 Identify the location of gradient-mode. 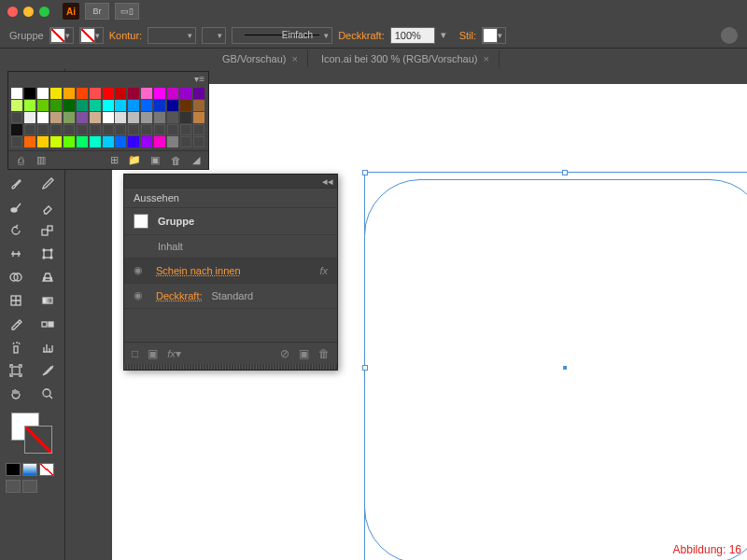
(30, 469).